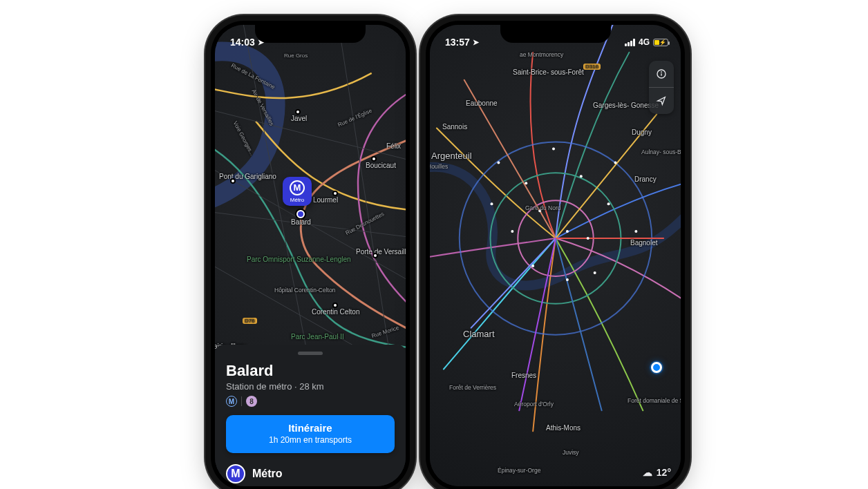 This screenshot has height=489, width=868. What do you see at coordinates (297, 191) in the screenshot?
I see `metro-station-pin: M Métro` at bounding box center [297, 191].